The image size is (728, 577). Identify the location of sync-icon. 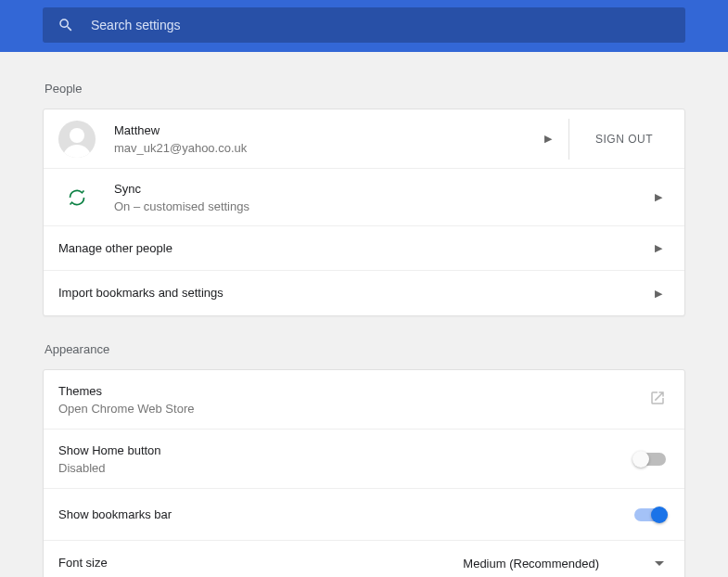
(77, 198).